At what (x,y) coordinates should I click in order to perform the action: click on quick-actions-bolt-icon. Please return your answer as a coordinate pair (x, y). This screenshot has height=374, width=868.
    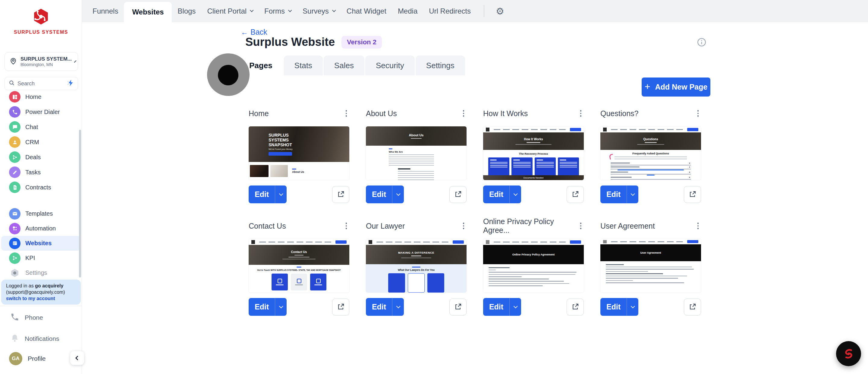
    Looking at the image, I should click on (71, 84).